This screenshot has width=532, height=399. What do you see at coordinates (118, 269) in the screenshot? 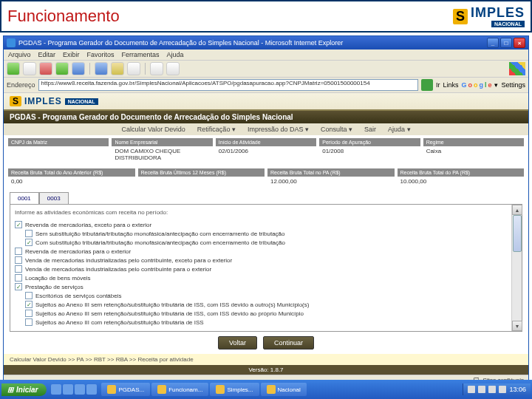
I see `checkbox-label: Venda de mercadorias industrializadas pe…` at bounding box center [118, 269].